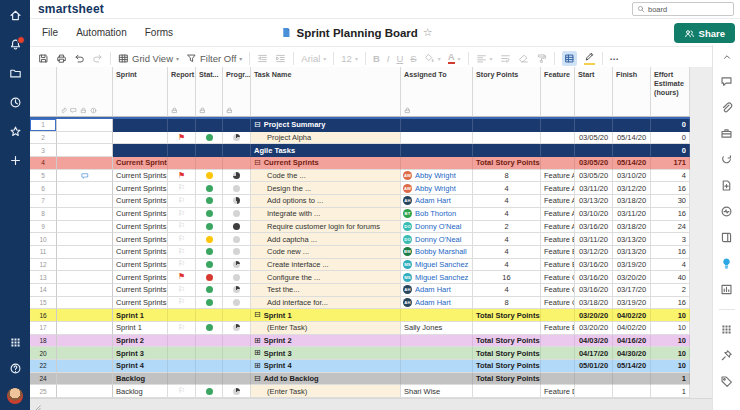 The height and width of the screenshot is (410, 740). I want to click on font-family-selector: Arial▾, so click(314, 58).